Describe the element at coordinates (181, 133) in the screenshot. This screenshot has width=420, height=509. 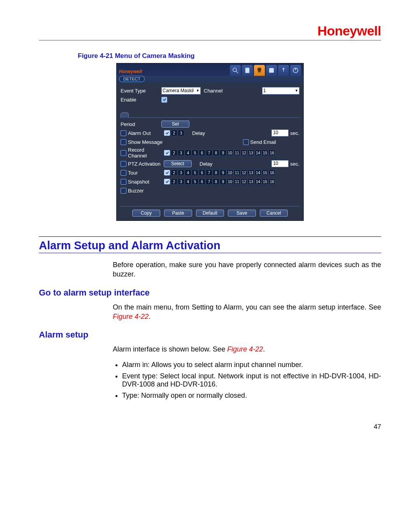
I see `alarm-out-ch: 3` at that location.